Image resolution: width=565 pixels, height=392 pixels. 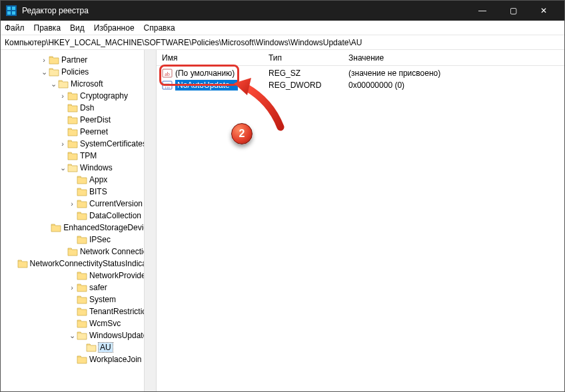 What do you see at coordinates (167, 75) in the screenshot?
I see `svg-text: ab` at bounding box center [167, 75].